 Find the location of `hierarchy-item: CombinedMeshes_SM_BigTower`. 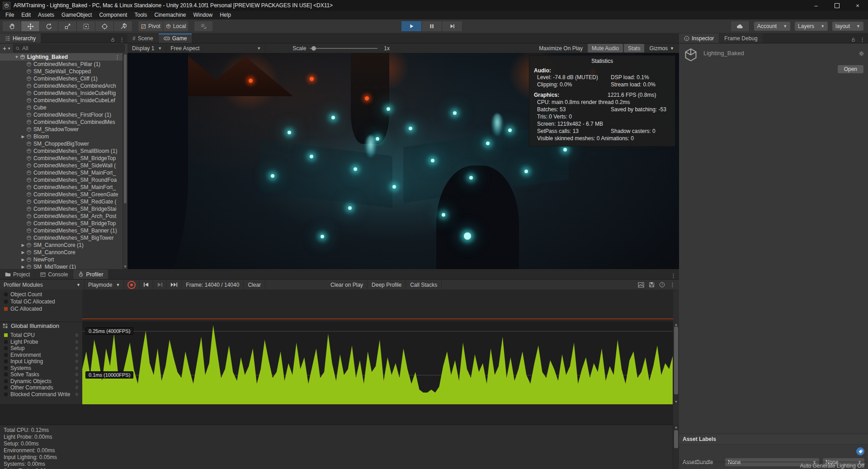

hierarchy-item: CombinedMeshes_SM_BigTower is located at coordinates (61, 238).